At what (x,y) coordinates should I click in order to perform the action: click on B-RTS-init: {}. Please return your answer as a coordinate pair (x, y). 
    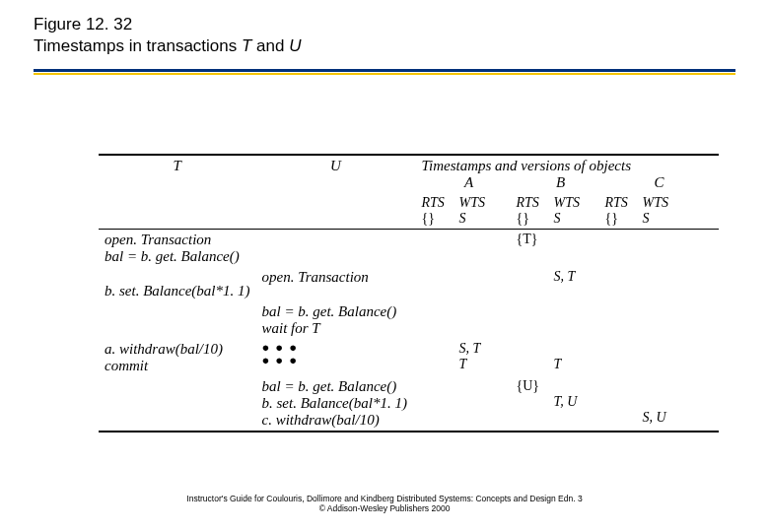
    Looking at the image, I should click on (534, 219).